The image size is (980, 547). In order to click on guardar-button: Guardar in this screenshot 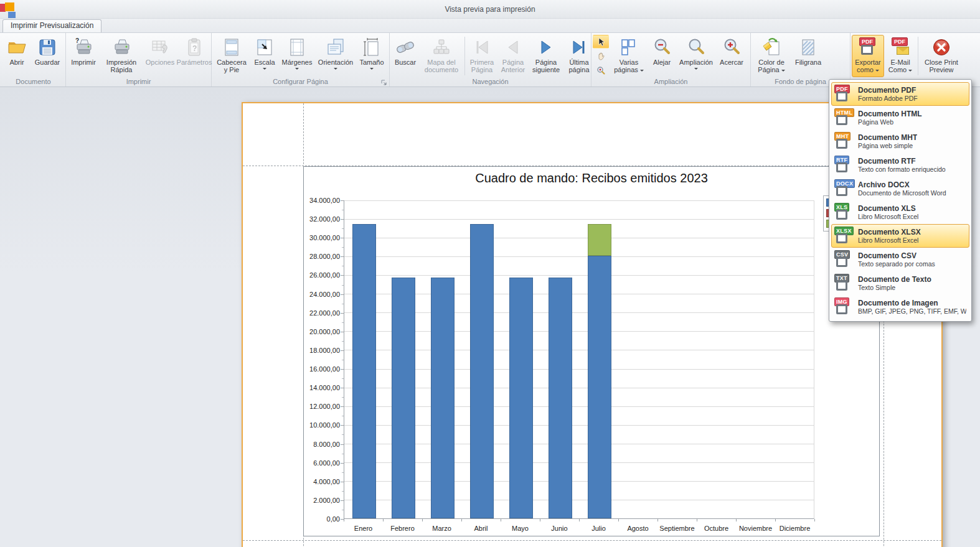, I will do `click(47, 56)`.